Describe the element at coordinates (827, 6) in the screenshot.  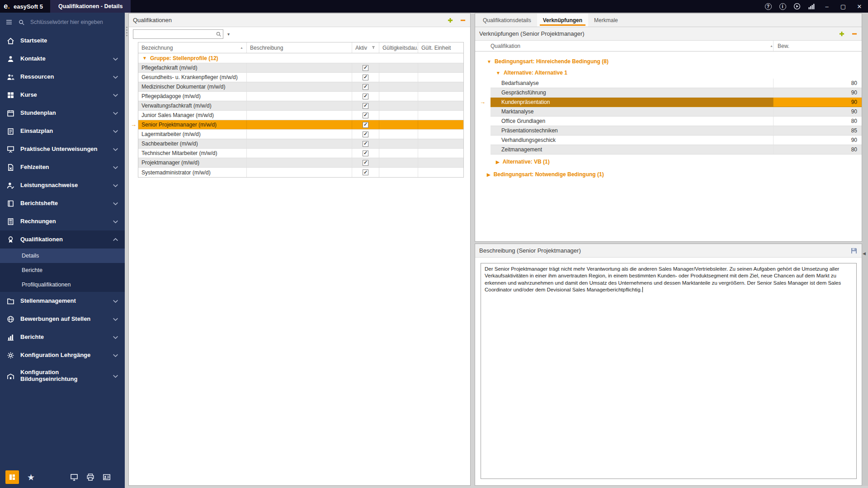
I see `minimize-button: –` at that location.